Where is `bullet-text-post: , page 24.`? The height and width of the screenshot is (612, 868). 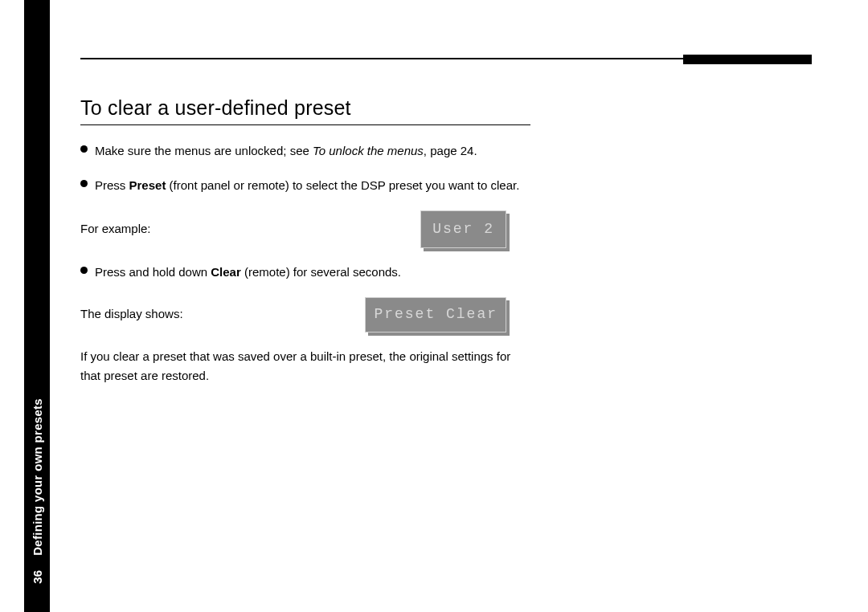 bullet-text-post: , page 24. is located at coordinates (450, 151).